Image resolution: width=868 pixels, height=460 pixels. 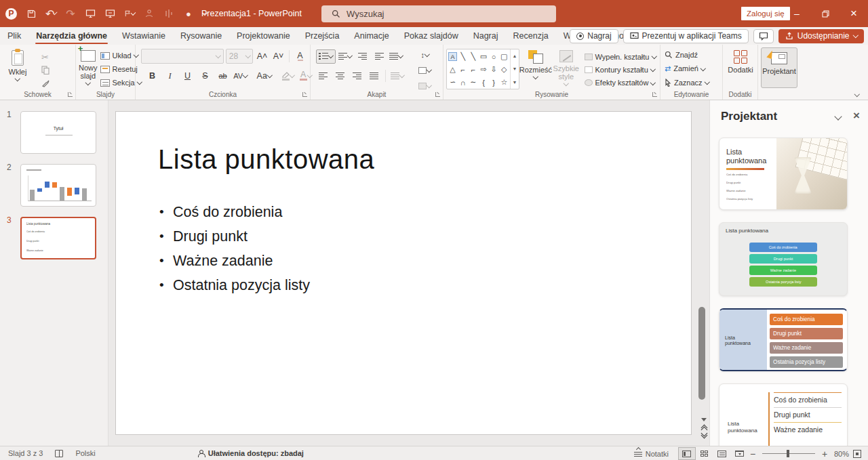 What do you see at coordinates (340, 76) in the screenshot?
I see `align-center-button` at bounding box center [340, 76].